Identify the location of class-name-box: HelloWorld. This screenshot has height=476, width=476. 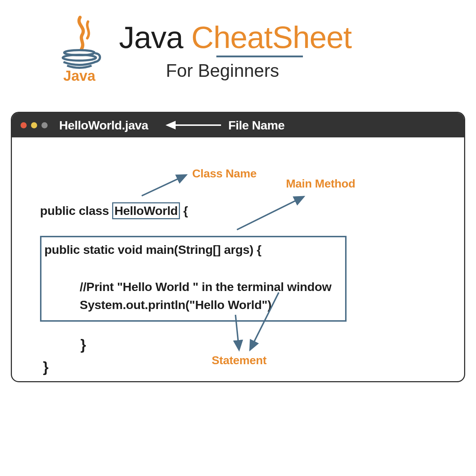
(146, 211).